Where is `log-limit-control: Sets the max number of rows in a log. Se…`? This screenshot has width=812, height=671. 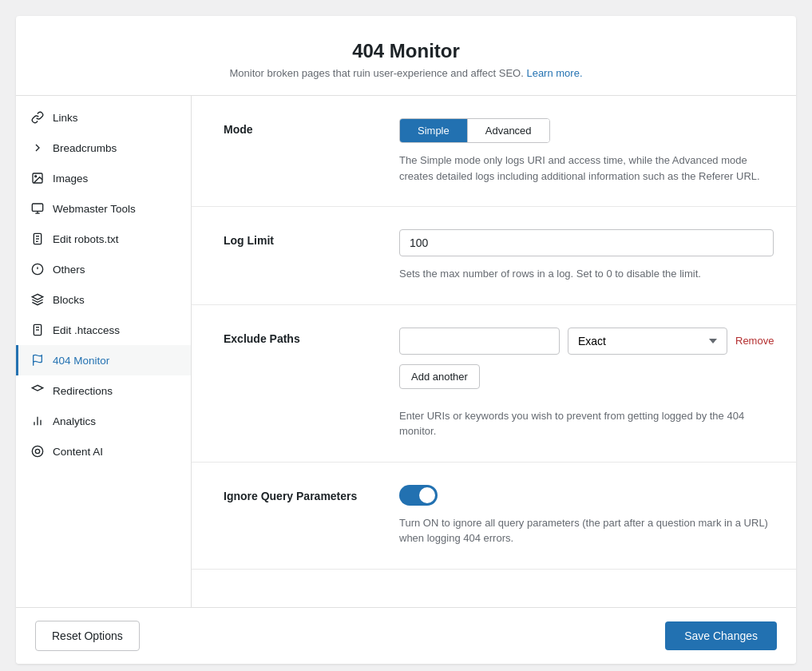 log-limit-control: Sets the max number of rows in a log. Se… is located at coordinates (586, 256).